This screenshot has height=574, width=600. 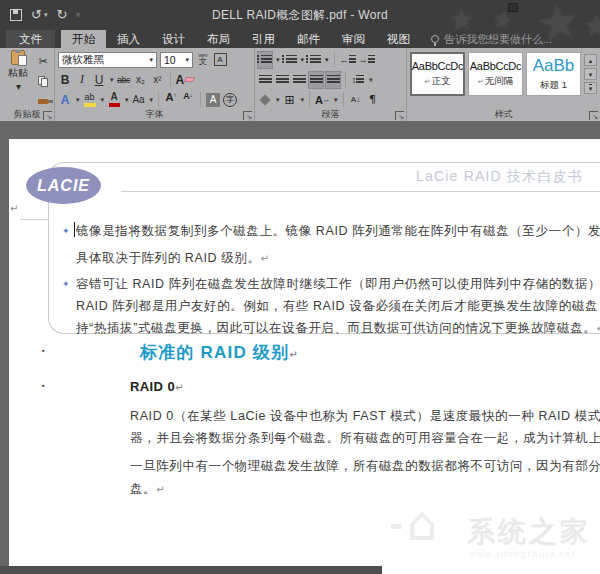 What do you see at coordinates (356, 100) in the screenshot?
I see `sort-icon: A↓` at bounding box center [356, 100].